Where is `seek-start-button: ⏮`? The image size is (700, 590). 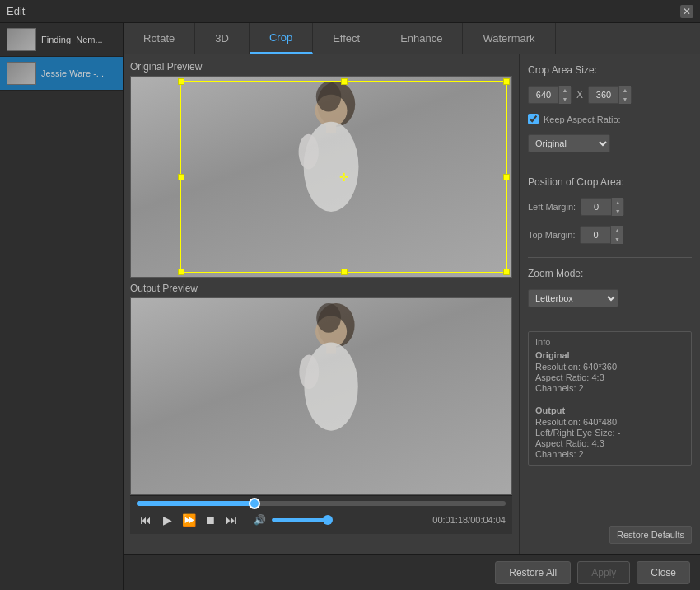 seek-start-button: ⏮ is located at coordinates (146, 520).